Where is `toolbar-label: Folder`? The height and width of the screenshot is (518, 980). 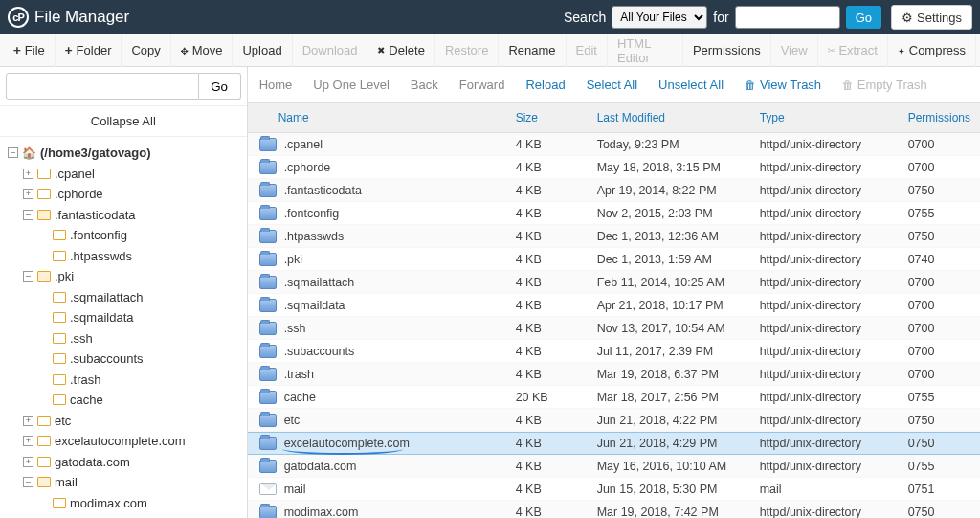 toolbar-label: Folder is located at coordinates (94, 50).